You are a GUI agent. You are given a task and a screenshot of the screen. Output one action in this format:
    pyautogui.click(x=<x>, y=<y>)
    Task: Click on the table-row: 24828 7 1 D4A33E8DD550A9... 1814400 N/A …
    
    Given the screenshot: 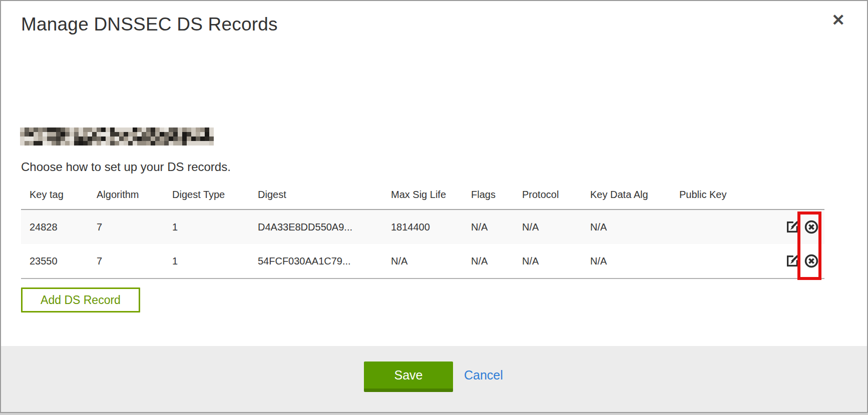 What is the action you would take?
    pyautogui.click(x=422, y=227)
    